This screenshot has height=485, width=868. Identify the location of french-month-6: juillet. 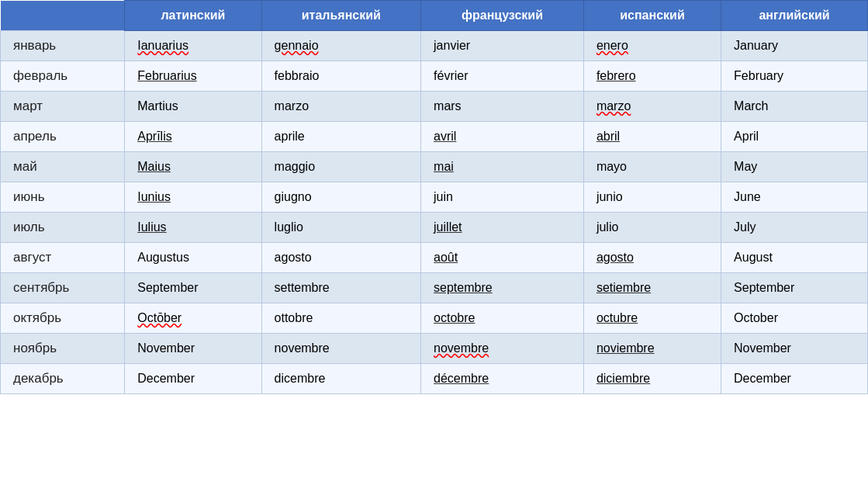
(448, 227).